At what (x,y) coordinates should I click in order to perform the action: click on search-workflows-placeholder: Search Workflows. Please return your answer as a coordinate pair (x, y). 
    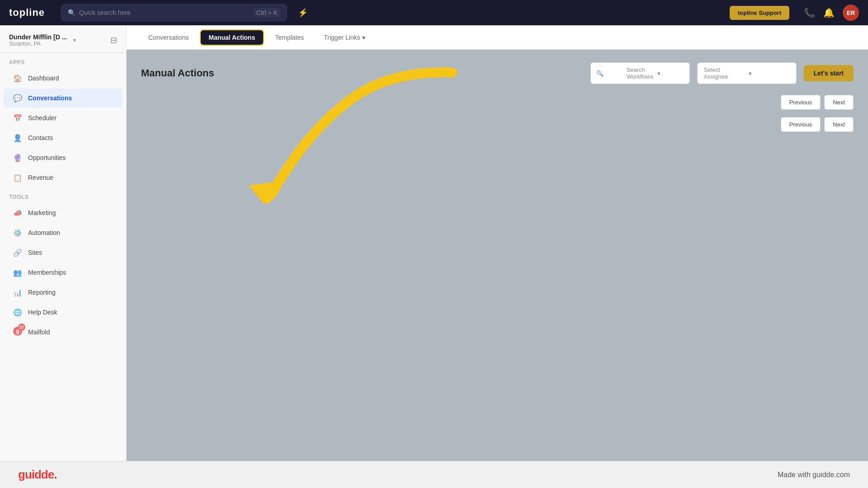
    Looking at the image, I should click on (640, 73).